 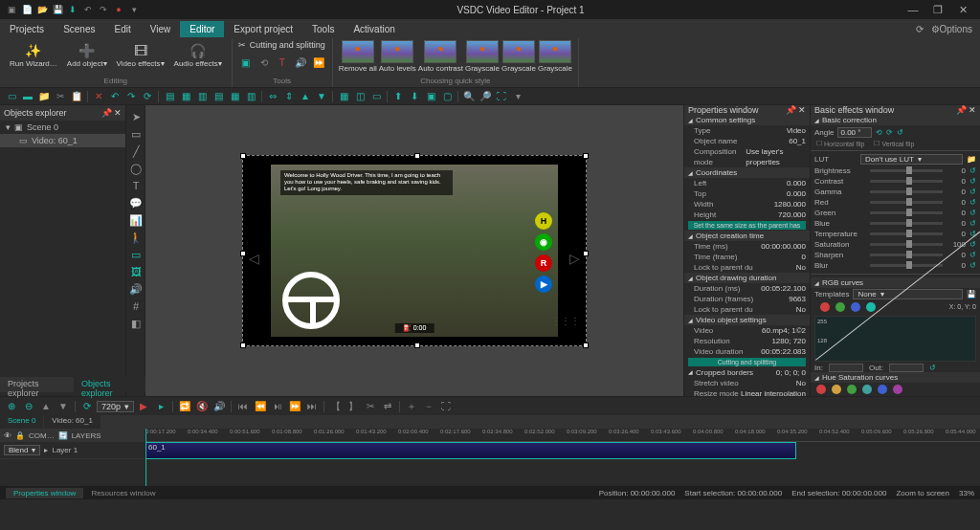 What do you see at coordinates (446, 407) in the screenshot?
I see `fit-tl-icon: ⛶` at bounding box center [446, 407].